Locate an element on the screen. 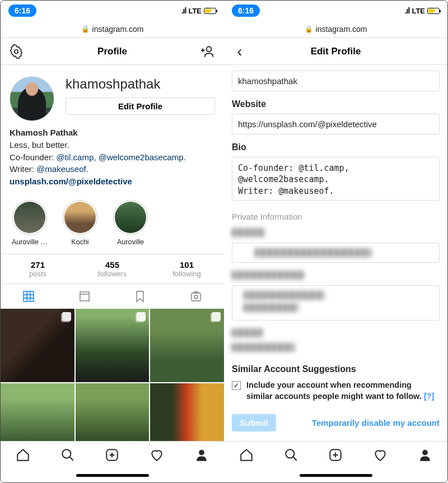  username-input is located at coordinates (336, 81).